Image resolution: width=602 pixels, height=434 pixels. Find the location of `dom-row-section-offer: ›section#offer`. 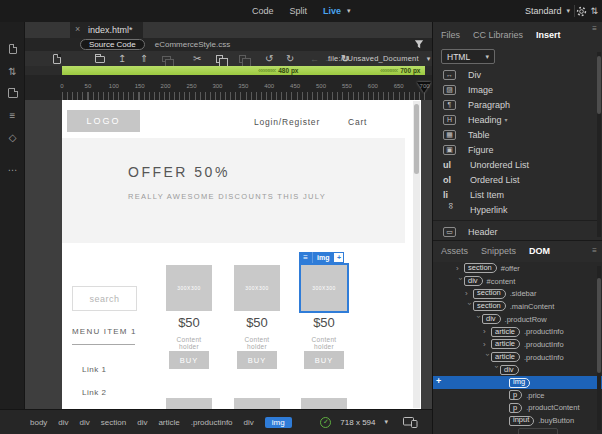

dom-row-section-offer: ›section#offer is located at coordinates (518, 268).